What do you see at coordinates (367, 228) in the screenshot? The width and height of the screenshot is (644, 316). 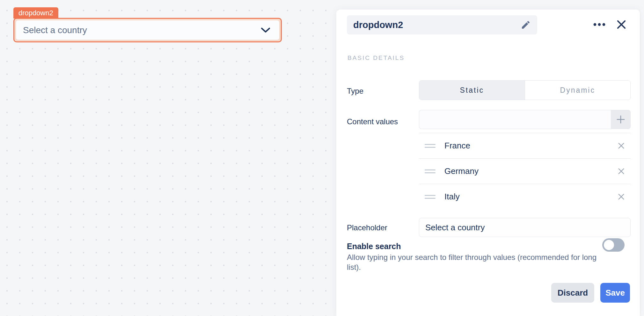 I see `placeholder-label: Placeholder` at bounding box center [367, 228].